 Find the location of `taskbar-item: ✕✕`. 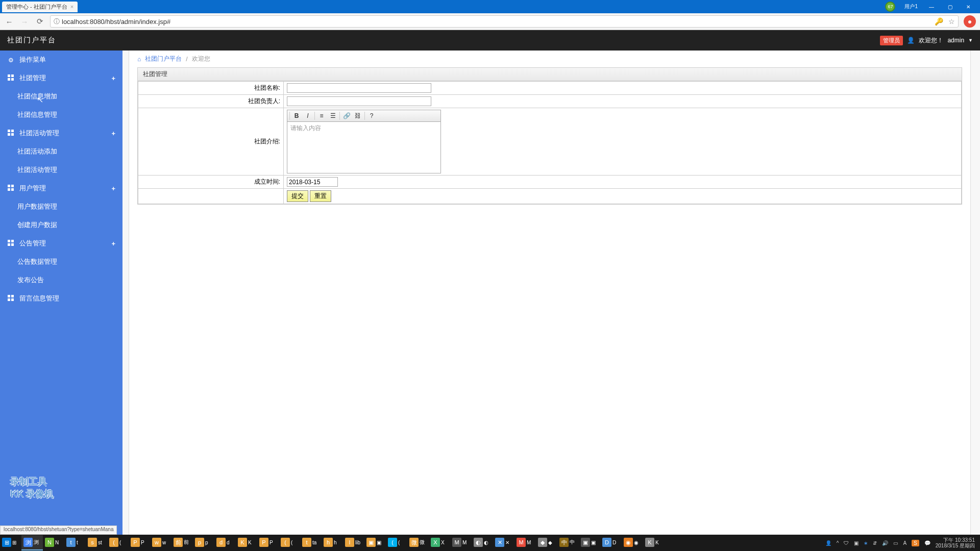

taskbar-item: ✕✕ is located at coordinates (504, 543).